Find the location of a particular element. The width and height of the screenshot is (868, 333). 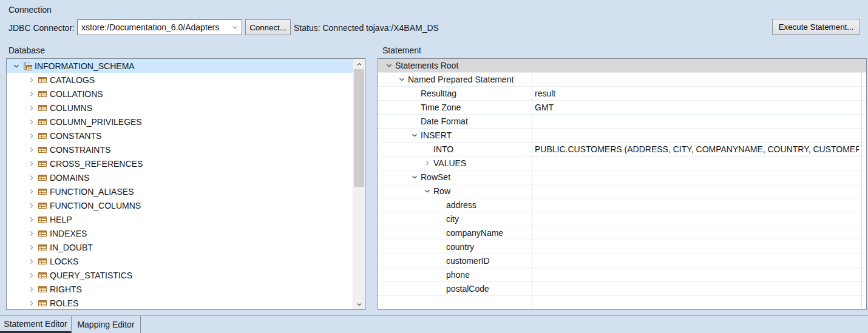

statement-table-row: Named Prepared Statement is located at coordinates (622, 80).